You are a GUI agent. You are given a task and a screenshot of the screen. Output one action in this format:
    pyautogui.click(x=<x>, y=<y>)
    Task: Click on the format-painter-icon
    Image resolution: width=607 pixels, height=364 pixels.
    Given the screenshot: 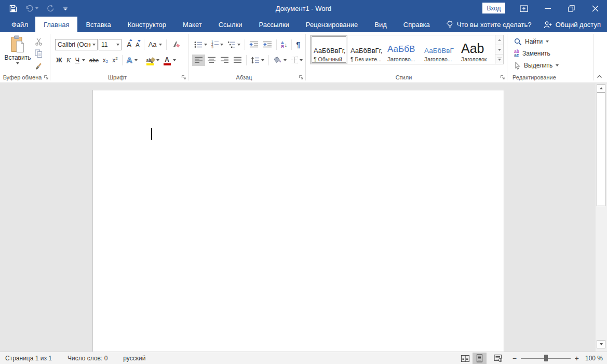 What is the action you would take?
    pyautogui.click(x=38, y=66)
    